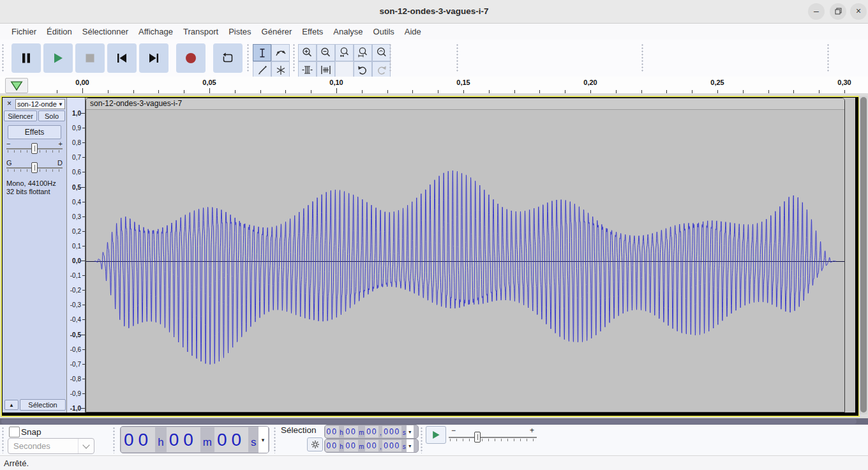  What do you see at coordinates (34, 148) in the screenshot?
I see `gain-slider-thumb` at bounding box center [34, 148].